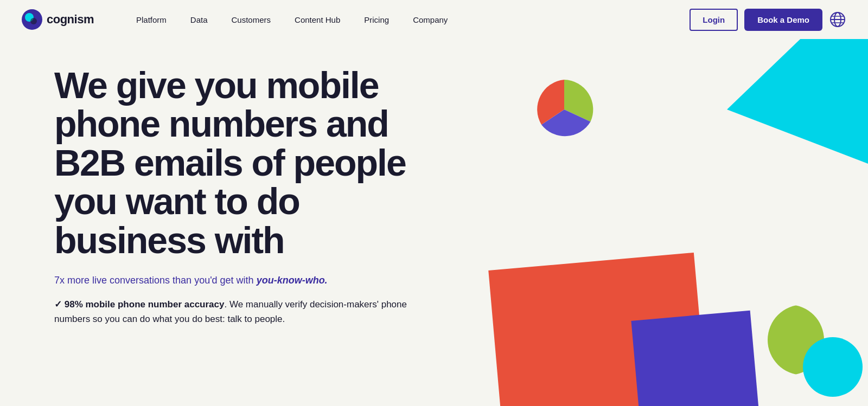  What do you see at coordinates (833, 367) in the screenshot?
I see `cyan-circle-shape` at bounding box center [833, 367].